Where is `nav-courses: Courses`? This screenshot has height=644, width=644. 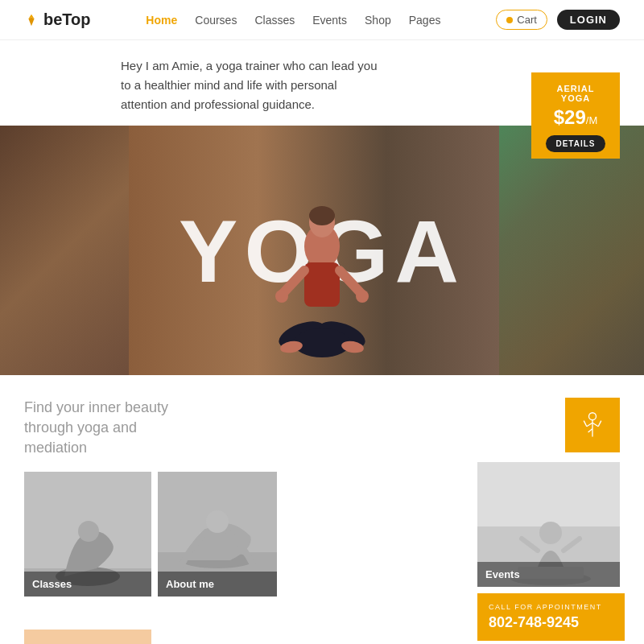 nav-courses: Courses is located at coordinates (216, 20).